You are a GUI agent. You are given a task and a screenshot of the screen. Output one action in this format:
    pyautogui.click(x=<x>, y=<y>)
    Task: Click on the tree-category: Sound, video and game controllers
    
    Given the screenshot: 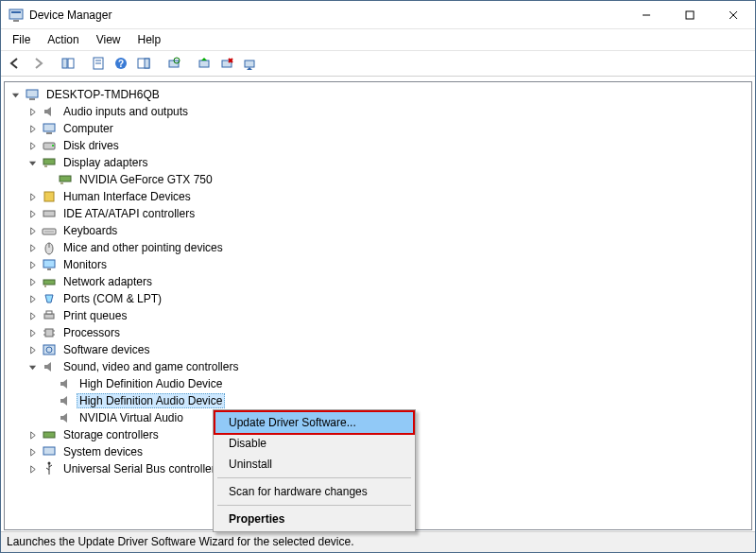 What is the action you would take?
    pyautogui.click(x=380, y=367)
    